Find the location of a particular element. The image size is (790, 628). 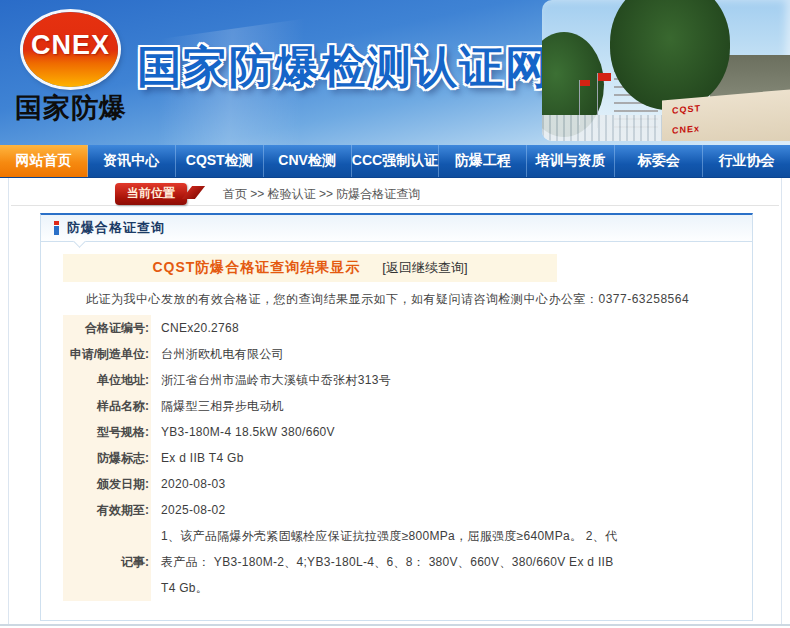

table-row-manufacturer: 申请/制造单位: 台州浙欧机电有限公司 is located at coordinates (346, 354).